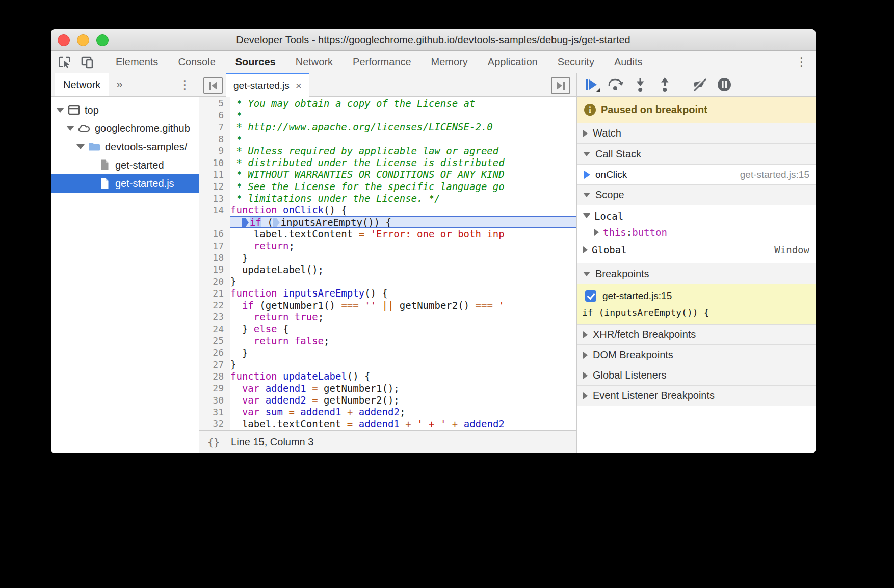  What do you see at coordinates (215, 269) in the screenshot?
I see `line-number: 19` at bounding box center [215, 269].